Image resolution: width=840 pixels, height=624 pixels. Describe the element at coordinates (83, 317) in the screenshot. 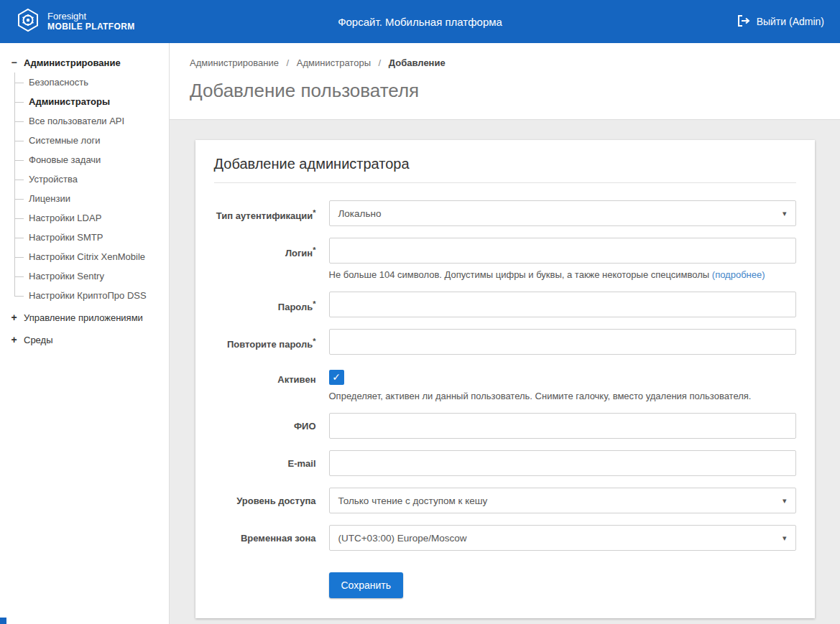

I see `sidebar-section-label: Управление приложениями` at that location.